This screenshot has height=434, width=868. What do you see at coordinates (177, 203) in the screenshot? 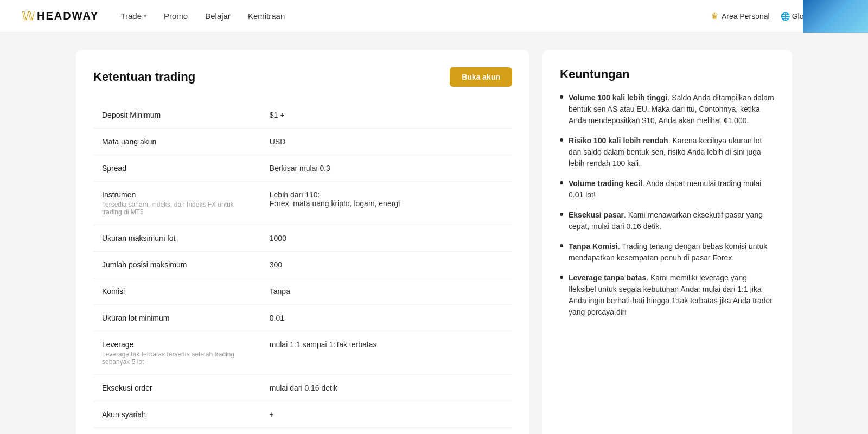
I see `table-label-cell: InstrumenTersedia saham, indeks, dan Ind…` at bounding box center [177, 203].